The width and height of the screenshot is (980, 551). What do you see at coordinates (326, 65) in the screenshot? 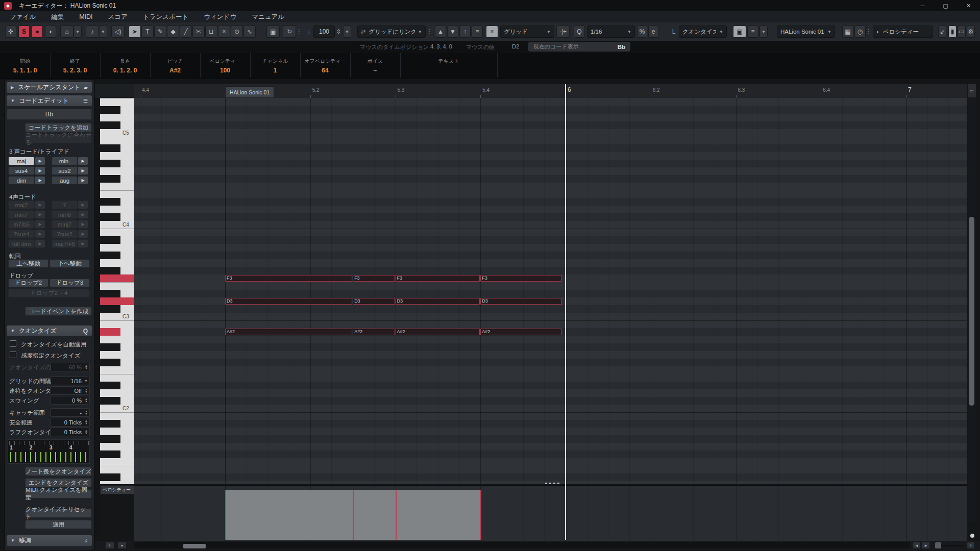
I see `info-col-off-velocity: オフベロシティー64` at bounding box center [326, 65].